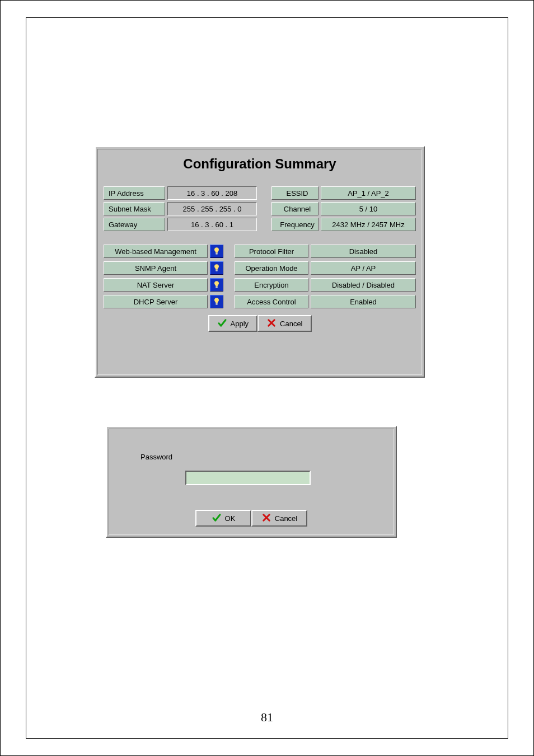  Describe the element at coordinates (156, 268) in the screenshot. I see `snmp-agent-label: SNMP Agent` at that location.